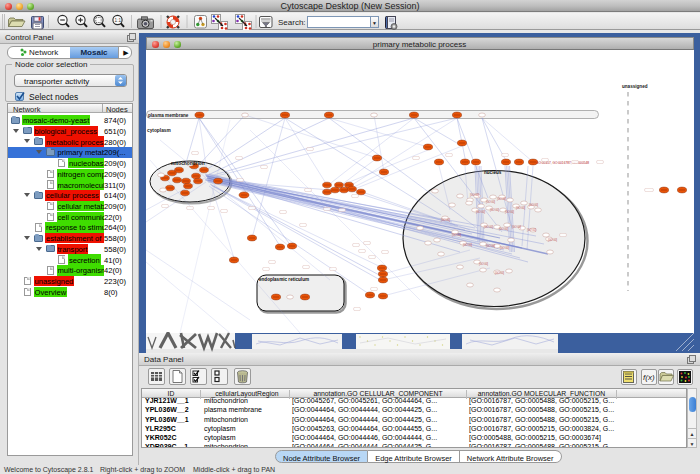  Describe the element at coordinates (635, 86) in the screenshot. I see `svg-text: unassigned` at that location.